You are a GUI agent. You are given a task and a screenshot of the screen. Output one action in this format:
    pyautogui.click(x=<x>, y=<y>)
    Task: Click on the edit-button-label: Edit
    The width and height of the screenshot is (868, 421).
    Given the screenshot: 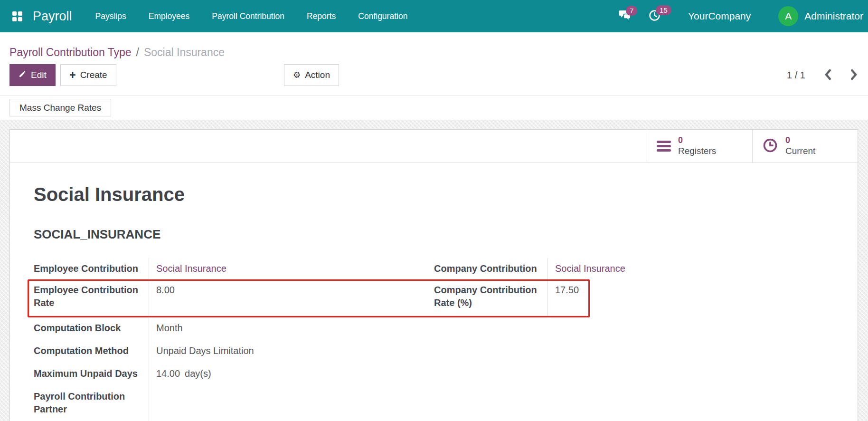 What is the action you would take?
    pyautogui.click(x=39, y=75)
    